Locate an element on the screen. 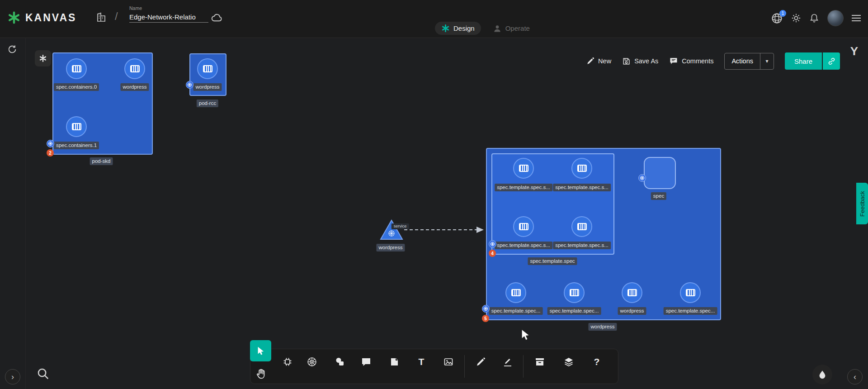  design-name-input is located at coordinates (169, 17).